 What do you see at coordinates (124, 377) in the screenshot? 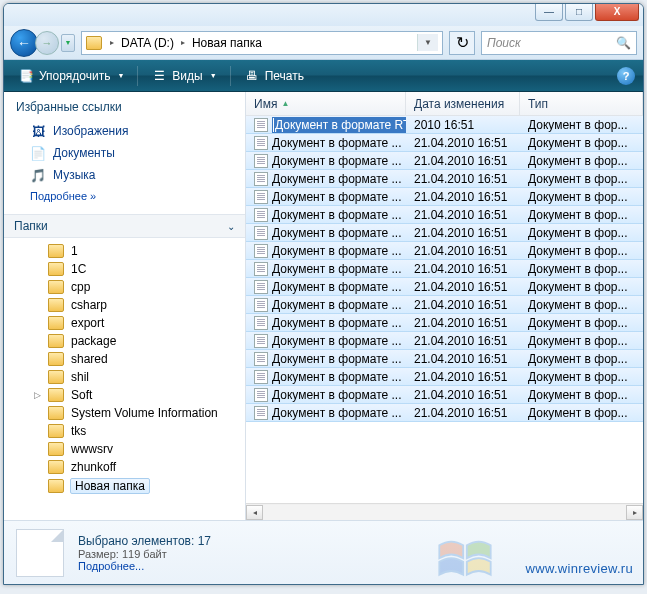
I see `tree-item: shil` at bounding box center [124, 377].